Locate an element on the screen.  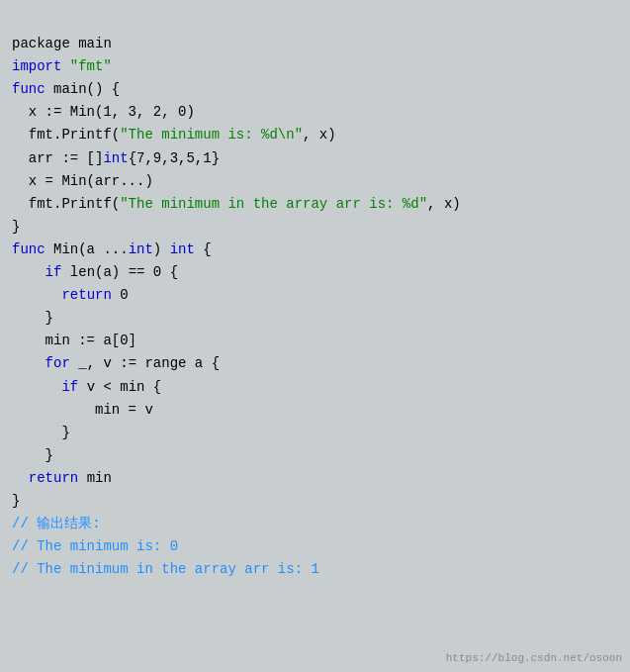
code-line: fmt.Printf("The minimum in the array arr… is located at coordinates (315, 204).